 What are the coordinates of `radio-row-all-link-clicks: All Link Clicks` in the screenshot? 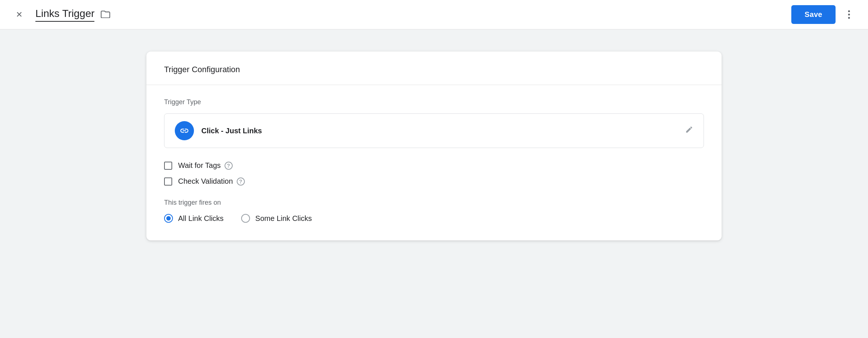 It's located at (194, 218).